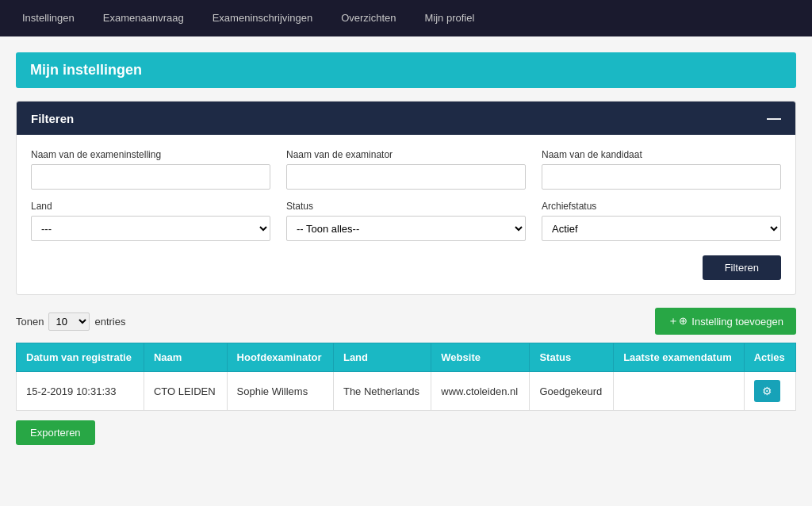 Image resolution: width=812 pixels, height=506 pixels. I want to click on status-select: -- Toon alles--, so click(406, 228).